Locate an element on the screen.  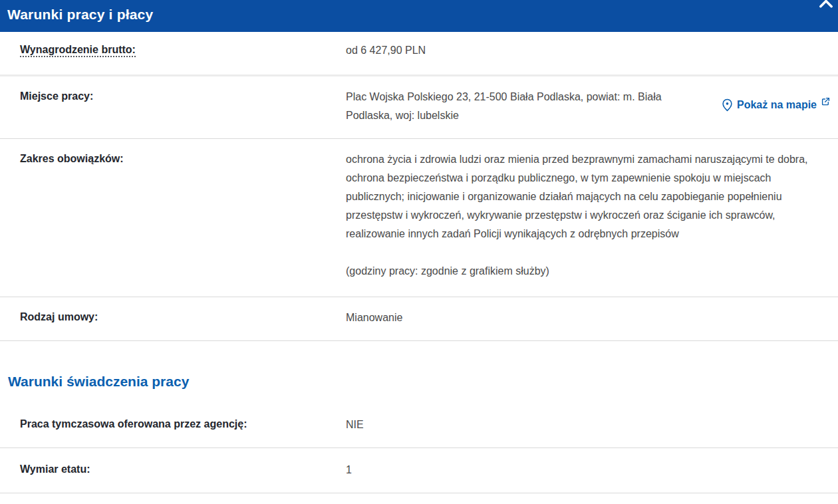
duties-text: ochrona życia i zdrowia ludzi oraz mieni… is located at coordinates (588, 197).